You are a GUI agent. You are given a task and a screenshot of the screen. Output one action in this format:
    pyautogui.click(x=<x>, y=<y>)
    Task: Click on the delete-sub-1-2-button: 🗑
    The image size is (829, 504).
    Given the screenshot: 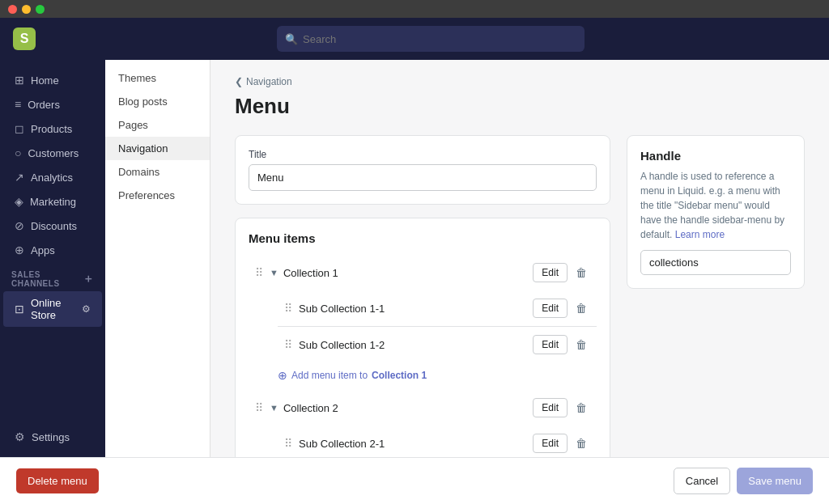 What is the action you would take?
    pyautogui.click(x=581, y=345)
    